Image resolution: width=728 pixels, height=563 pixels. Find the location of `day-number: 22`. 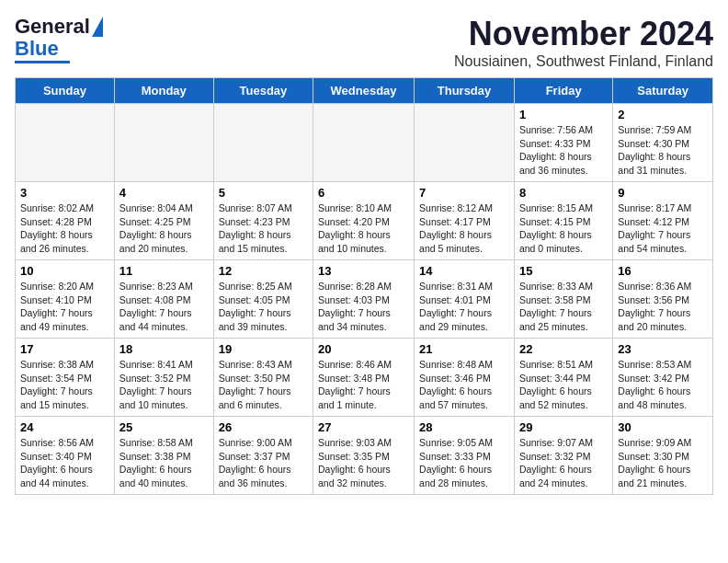

day-number: 22 is located at coordinates (563, 350).